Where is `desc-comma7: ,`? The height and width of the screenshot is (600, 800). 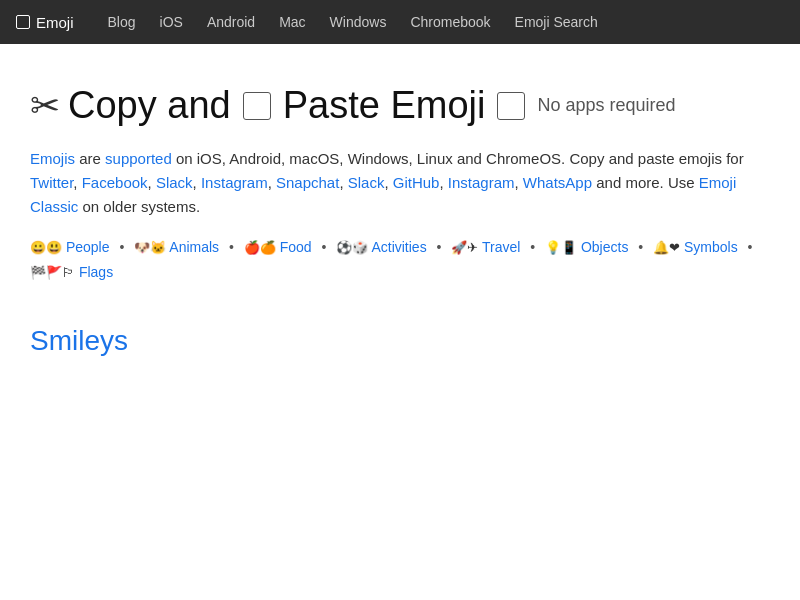
desc-comma7: , is located at coordinates (441, 182).